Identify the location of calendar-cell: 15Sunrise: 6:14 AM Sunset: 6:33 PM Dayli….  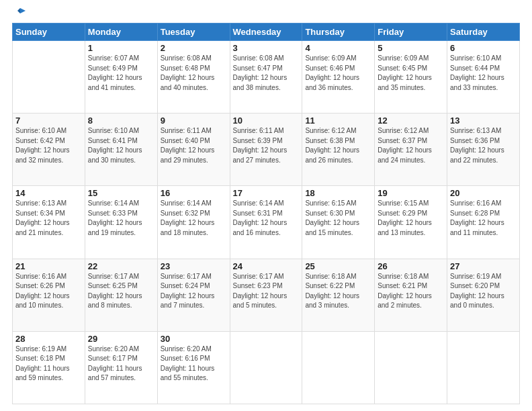
(121, 222).